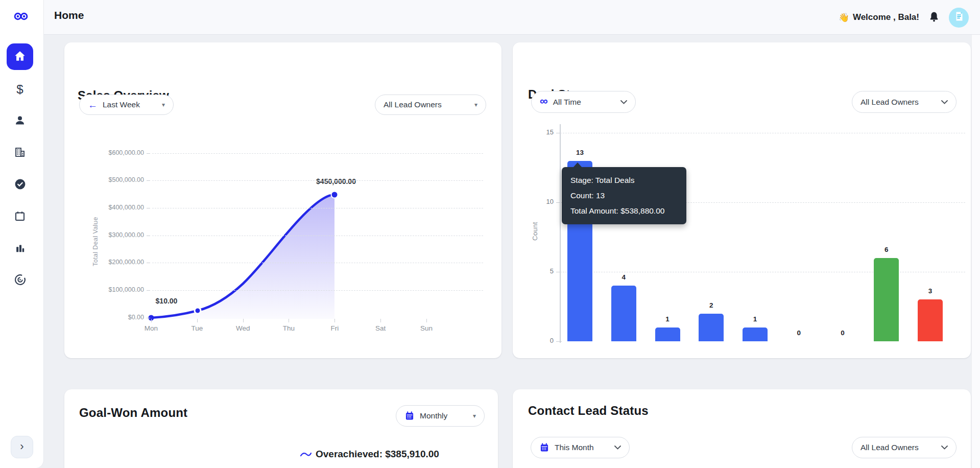 The image size is (980, 468). Describe the element at coordinates (336, 181) in the screenshot. I see `point-label-fri: $450,000.00` at that location.